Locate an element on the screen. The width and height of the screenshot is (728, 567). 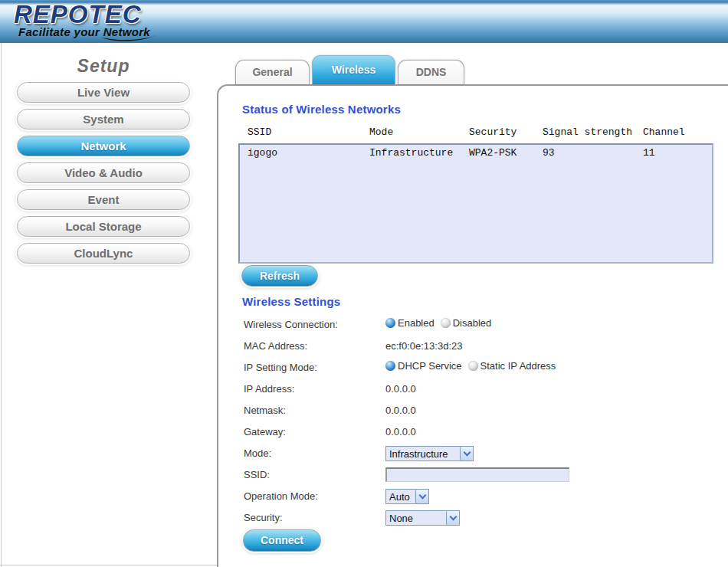
ip-setting-mode-label: IP Setting Mode: is located at coordinates (280, 368).